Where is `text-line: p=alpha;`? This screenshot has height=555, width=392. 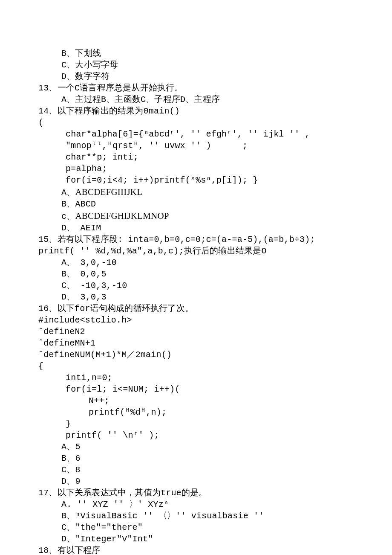 text-line: p=alpha; is located at coordinates (196, 169).